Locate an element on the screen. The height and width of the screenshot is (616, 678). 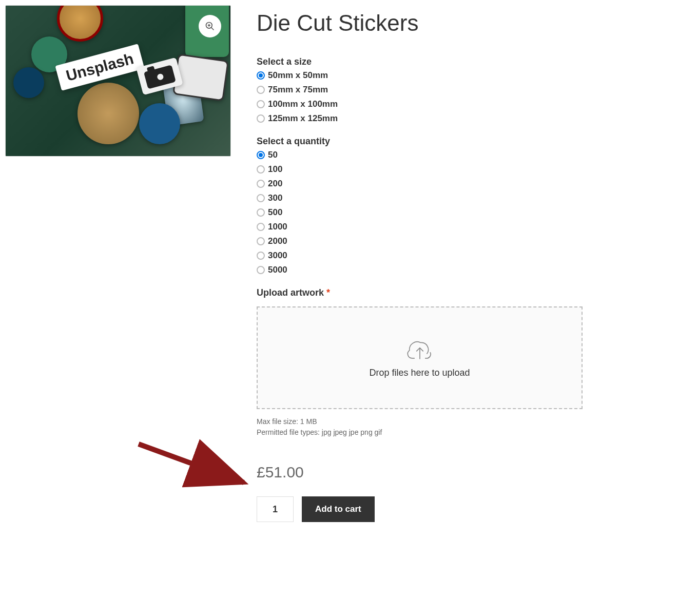
cart-row: Add to cart is located at coordinates (420, 509).